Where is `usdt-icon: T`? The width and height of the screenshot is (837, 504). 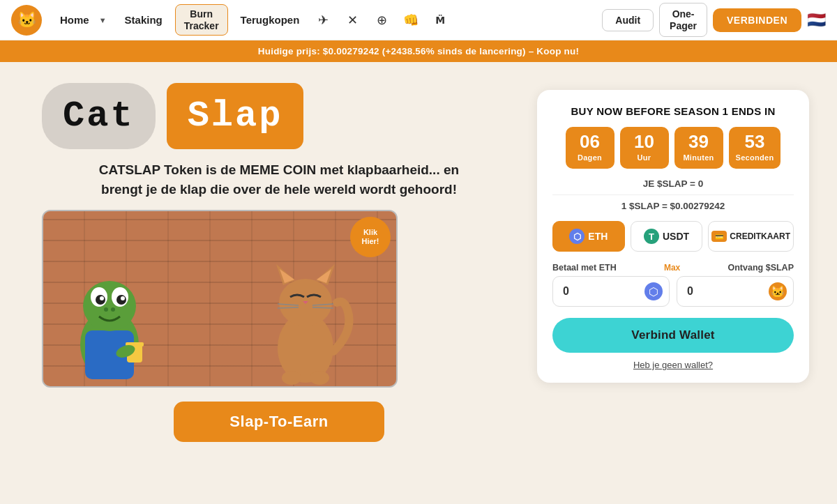
usdt-icon: T is located at coordinates (651, 236).